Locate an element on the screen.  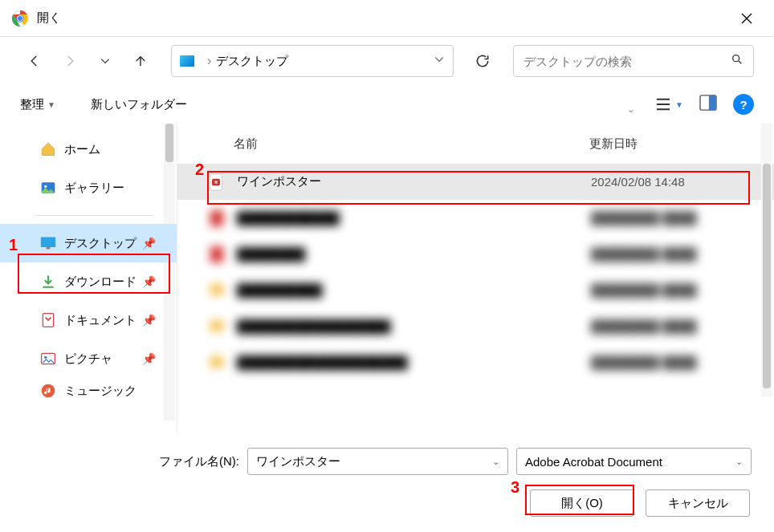
titlebar: 開く is located at coordinates (387, 18).